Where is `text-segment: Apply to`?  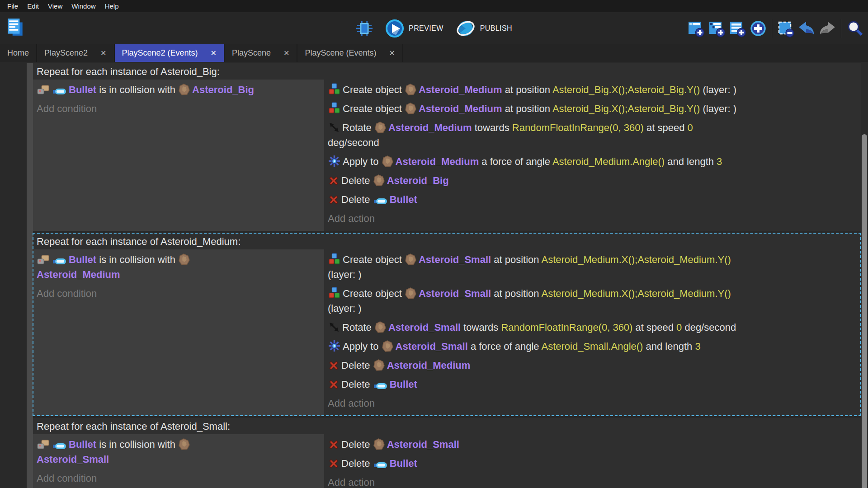 text-segment: Apply to is located at coordinates (362, 346).